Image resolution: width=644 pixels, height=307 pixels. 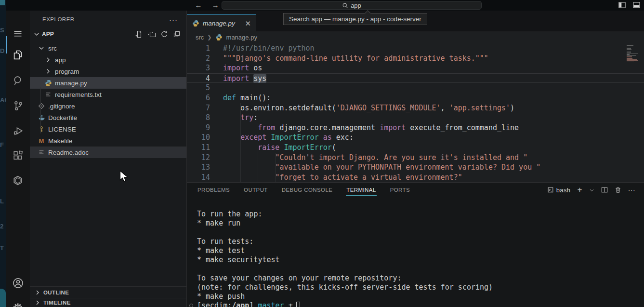 What do you see at coordinates (307, 190) in the screenshot?
I see `panel-tab-debug-console: DEBUG CONSOLE` at bounding box center [307, 190].